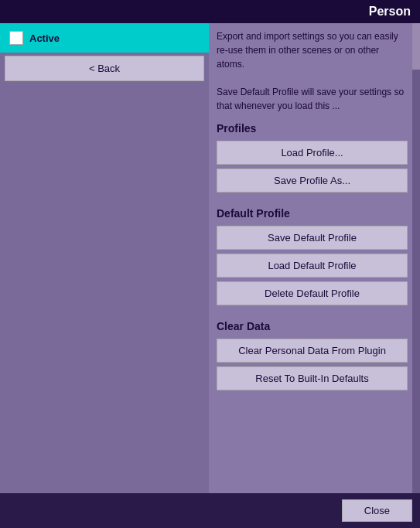  What do you see at coordinates (312, 181) in the screenshot?
I see `save-profile-button: Save Profile As...` at bounding box center [312, 181].